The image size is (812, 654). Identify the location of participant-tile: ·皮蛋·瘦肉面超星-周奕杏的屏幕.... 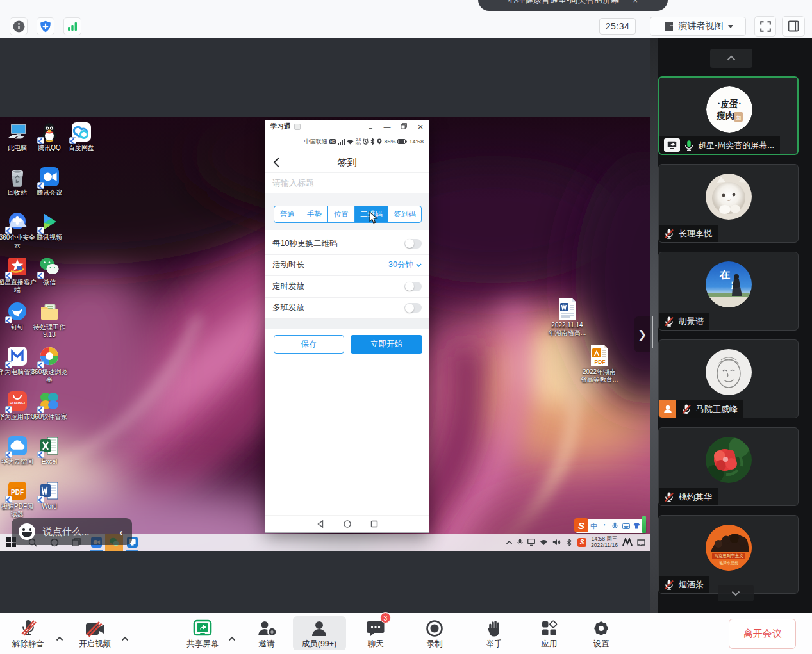
(728, 115).